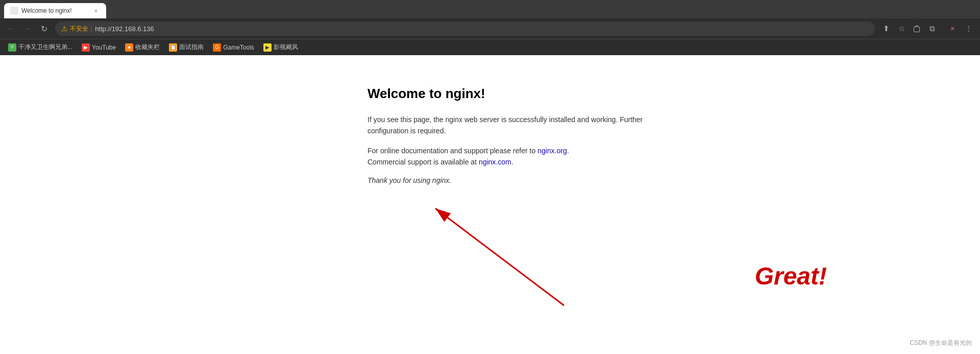 The height and width of the screenshot is (354, 980). I want to click on tab-title: Welcome to nginx!, so click(55, 11).